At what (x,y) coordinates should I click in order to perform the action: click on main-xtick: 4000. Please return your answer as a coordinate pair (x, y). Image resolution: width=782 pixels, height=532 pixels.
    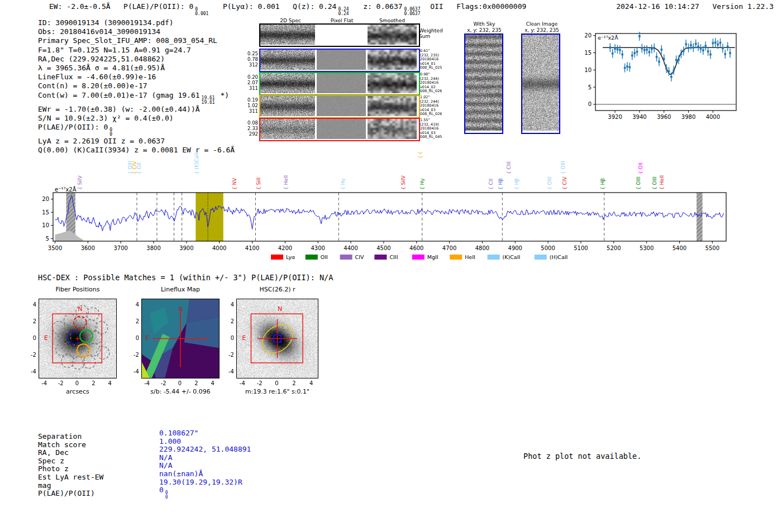
    Looking at the image, I should click on (219, 248).